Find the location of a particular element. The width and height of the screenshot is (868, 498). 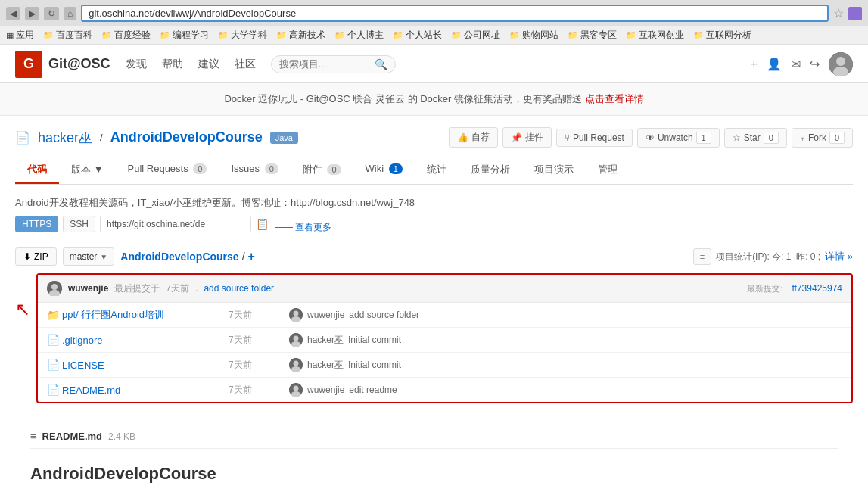

bookmark-apps: ▦ 应用 is located at coordinates (20, 35).